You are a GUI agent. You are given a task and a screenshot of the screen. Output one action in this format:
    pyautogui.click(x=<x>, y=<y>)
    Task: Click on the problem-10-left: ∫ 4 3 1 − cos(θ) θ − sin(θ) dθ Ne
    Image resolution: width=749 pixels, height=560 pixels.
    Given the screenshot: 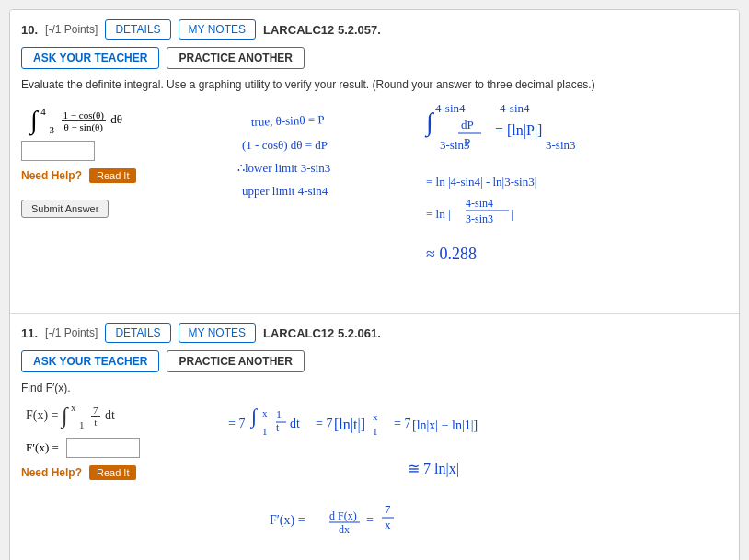 What is the action you would take?
    pyautogui.click(x=122, y=158)
    